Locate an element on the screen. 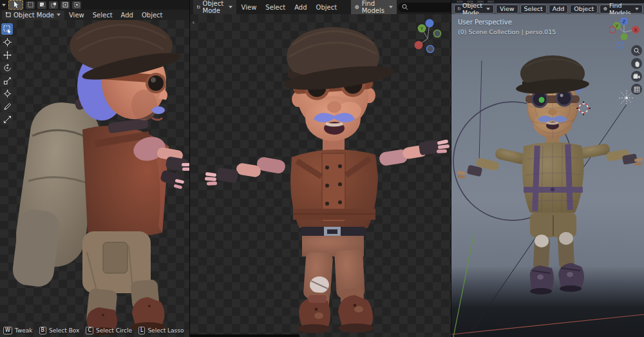  asset-search-input is located at coordinates (431, 7).